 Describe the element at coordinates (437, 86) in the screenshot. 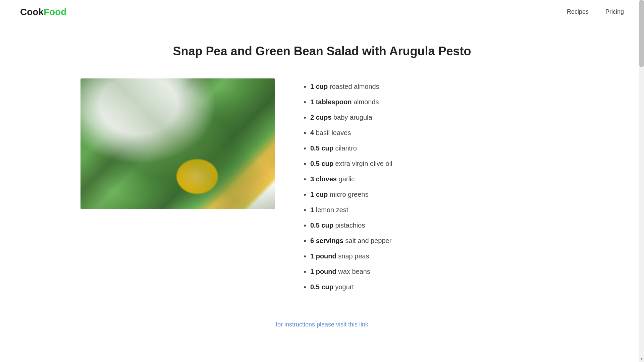

I see `ingredient-item: 1 cup roasted almonds` at that location.